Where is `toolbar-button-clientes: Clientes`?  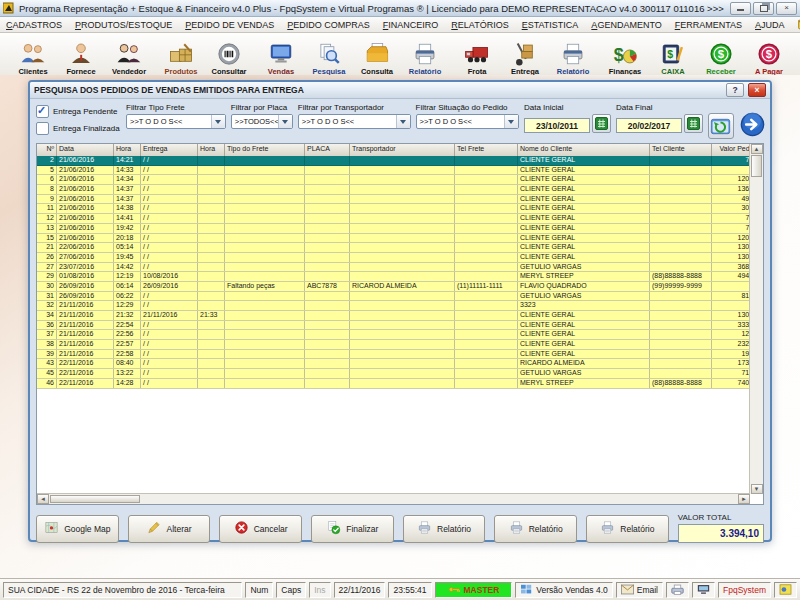 toolbar-button-clientes: Clientes is located at coordinates (33, 56).